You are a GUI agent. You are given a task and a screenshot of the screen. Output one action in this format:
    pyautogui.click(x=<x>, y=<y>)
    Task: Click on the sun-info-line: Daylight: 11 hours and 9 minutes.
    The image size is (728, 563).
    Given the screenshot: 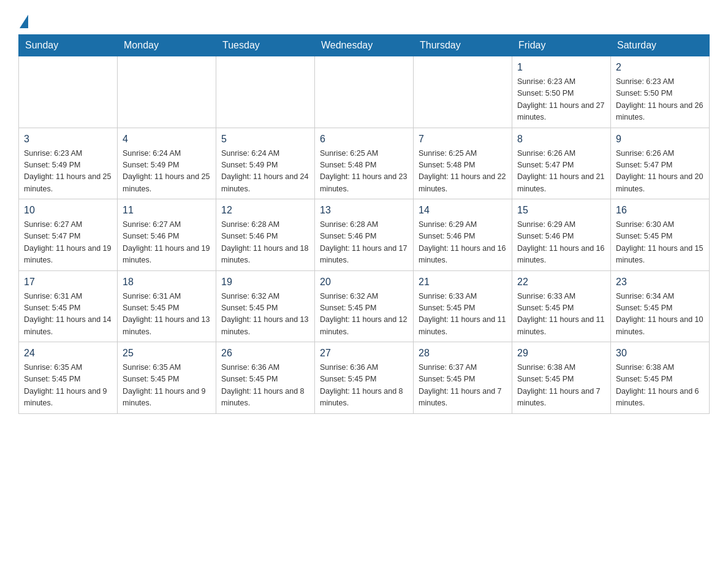 What is the action you would take?
    pyautogui.click(x=68, y=397)
    